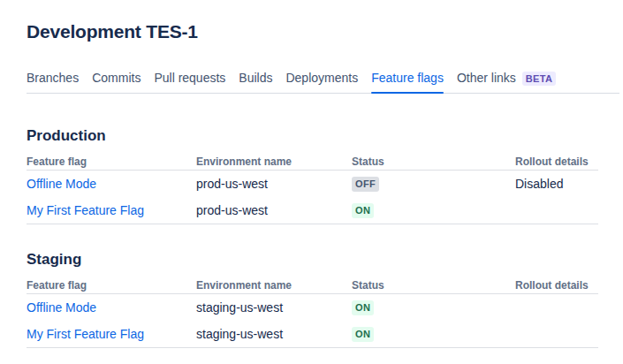 Image resolution: width=623 pixels, height=364 pixels. Describe the element at coordinates (313, 32) in the screenshot. I see `page-title: Development TES-1` at that location.